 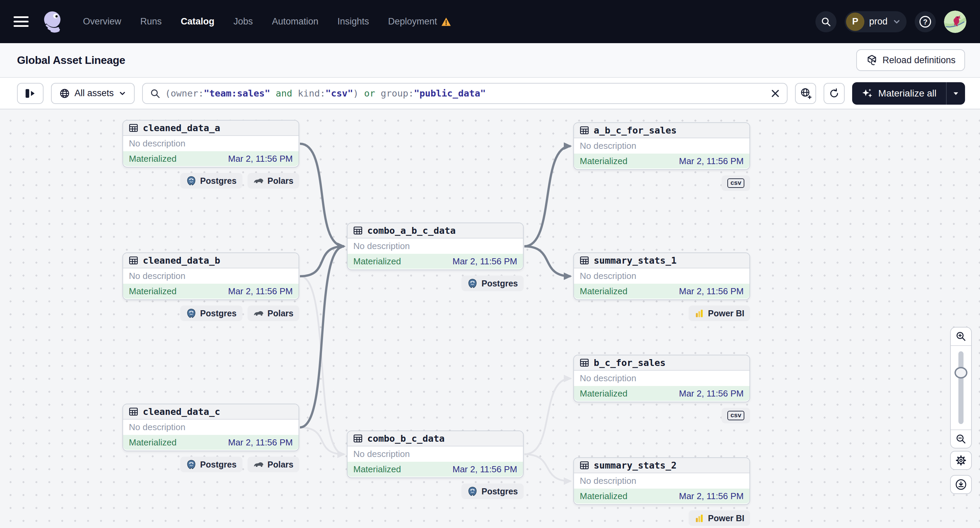 I want to click on nav-item-insights: Insights, so click(x=353, y=22).